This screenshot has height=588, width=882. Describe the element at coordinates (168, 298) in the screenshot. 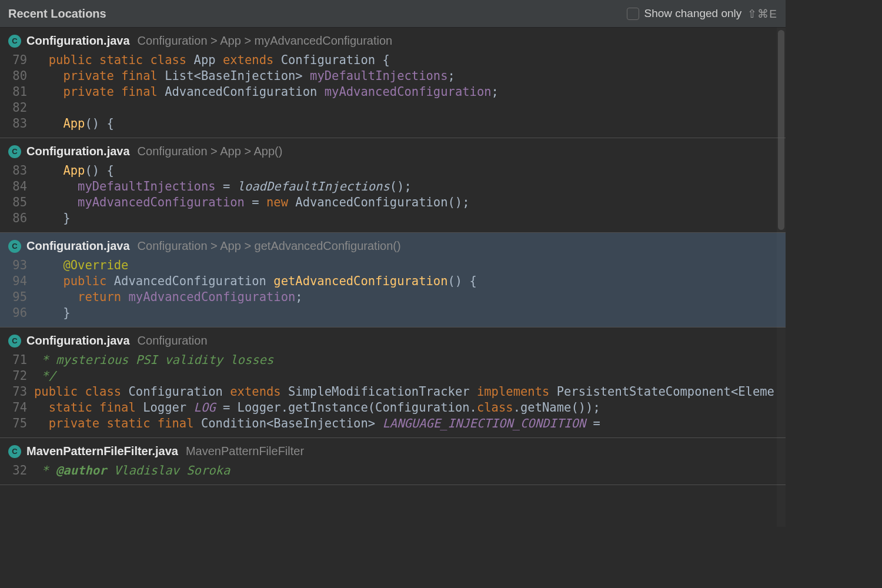

I see `code-text: return myAdvancedConfiguration;` at that location.